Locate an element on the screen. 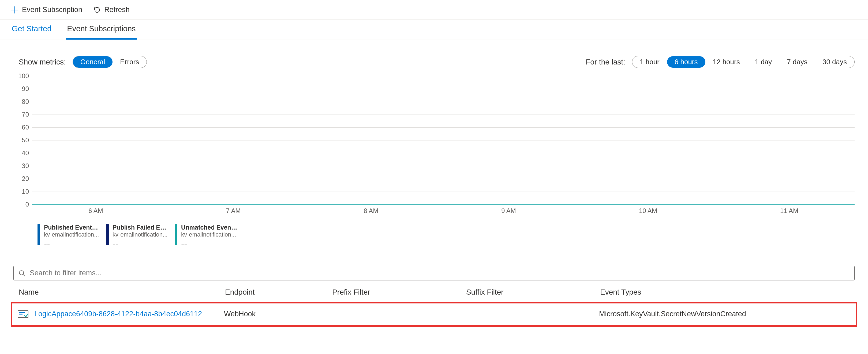 The width and height of the screenshot is (868, 354). refresh-button: Refresh is located at coordinates (111, 10).